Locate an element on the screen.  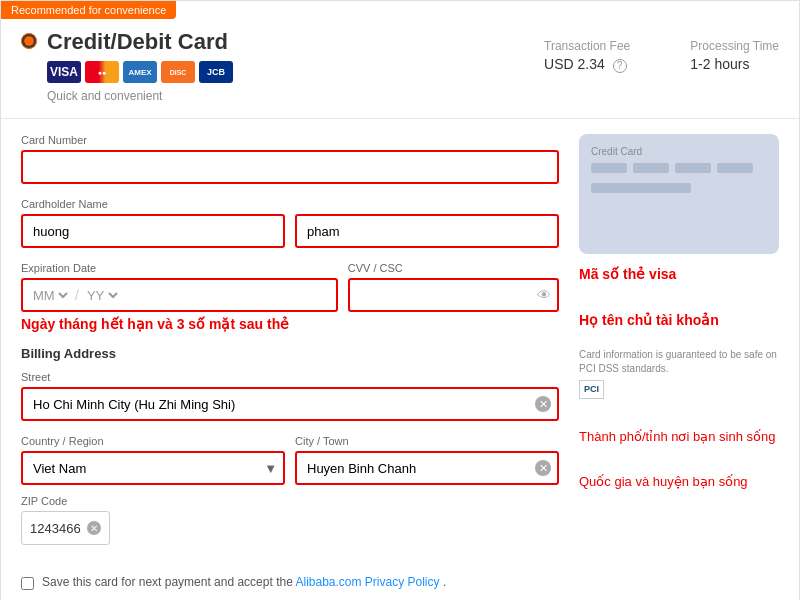
card-number-annotation: Mã số thẻ visa is located at coordinates (679, 274).